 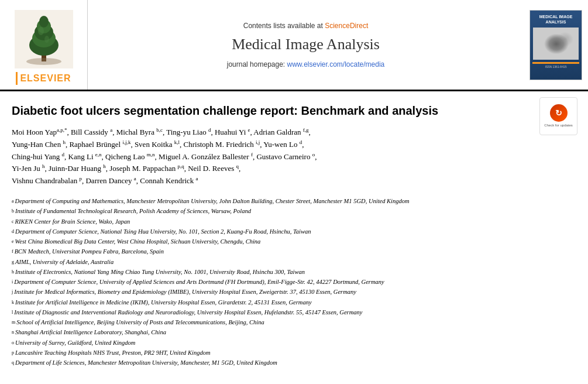 I want to click on lao-sup: m,n, so click(x=151, y=154).